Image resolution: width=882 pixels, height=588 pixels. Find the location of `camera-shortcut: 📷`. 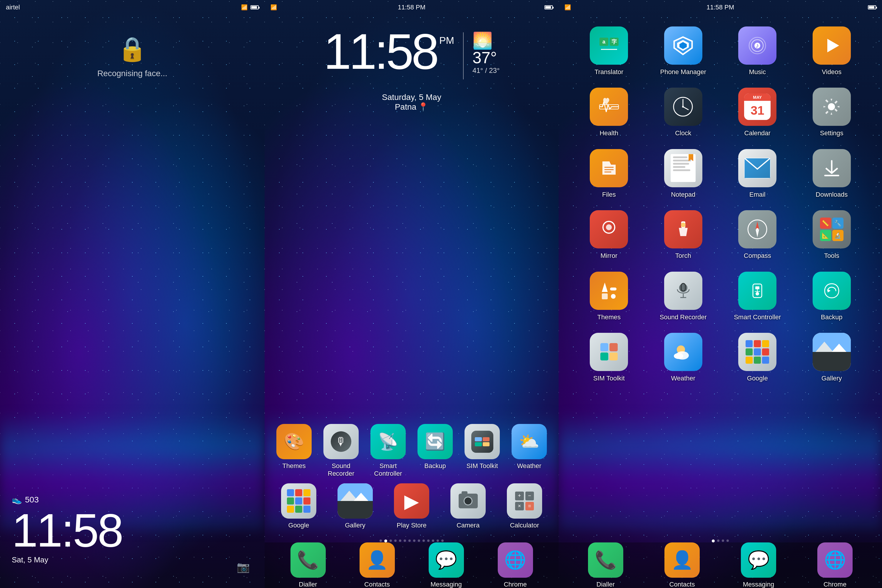

camera-shortcut: 📷 is located at coordinates (243, 567).